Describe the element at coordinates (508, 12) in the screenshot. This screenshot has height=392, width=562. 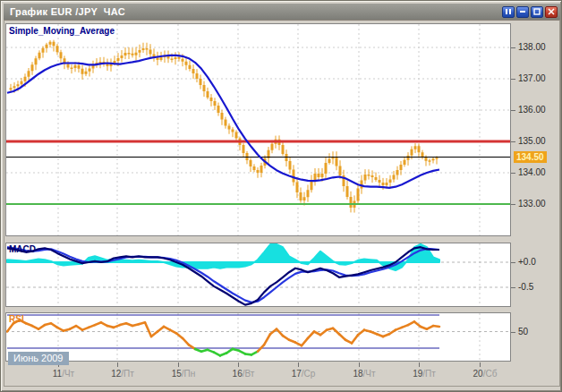
I see `pause-icon` at that location.